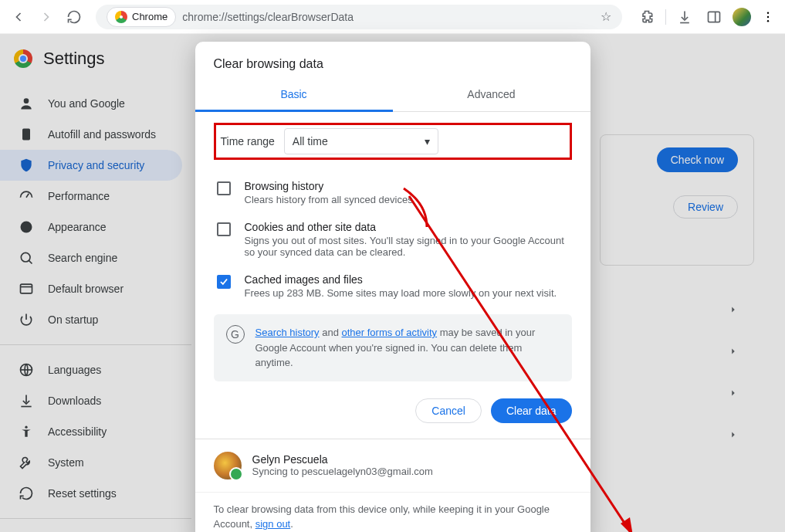 This screenshot has height=532, width=785. Describe the element at coordinates (46, 17) in the screenshot. I see `forward-icon` at that location.